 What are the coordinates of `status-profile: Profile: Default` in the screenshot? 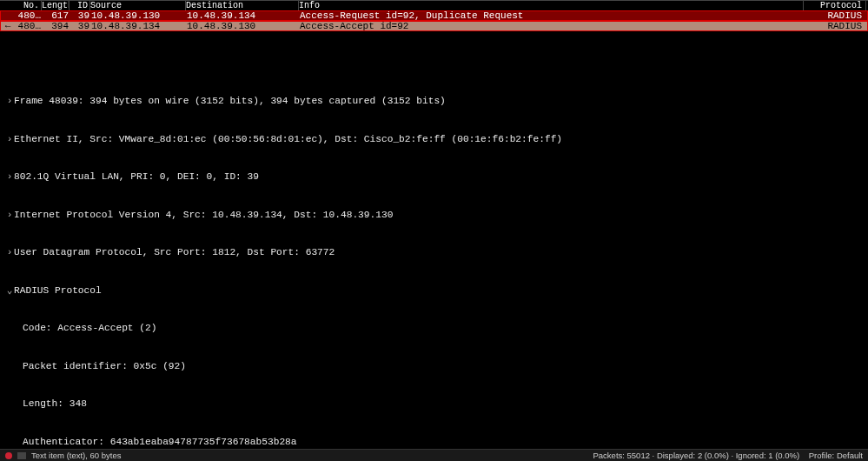 It's located at (836, 456).